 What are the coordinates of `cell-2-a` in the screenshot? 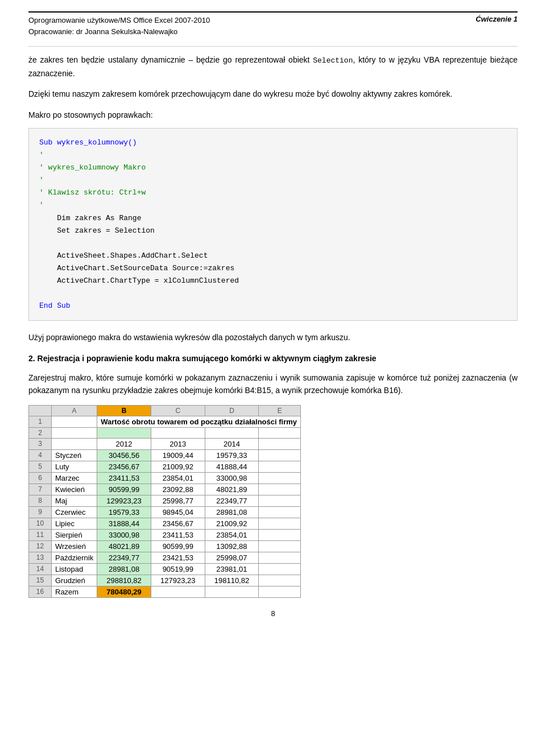 It's located at (75, 432).